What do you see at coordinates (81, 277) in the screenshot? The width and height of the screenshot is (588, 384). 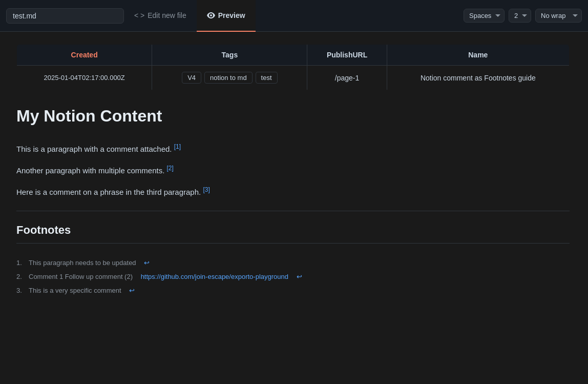 I see `fn-text-2: Comment 1 Follow up comment (2)` at bounding box center [81, 277].